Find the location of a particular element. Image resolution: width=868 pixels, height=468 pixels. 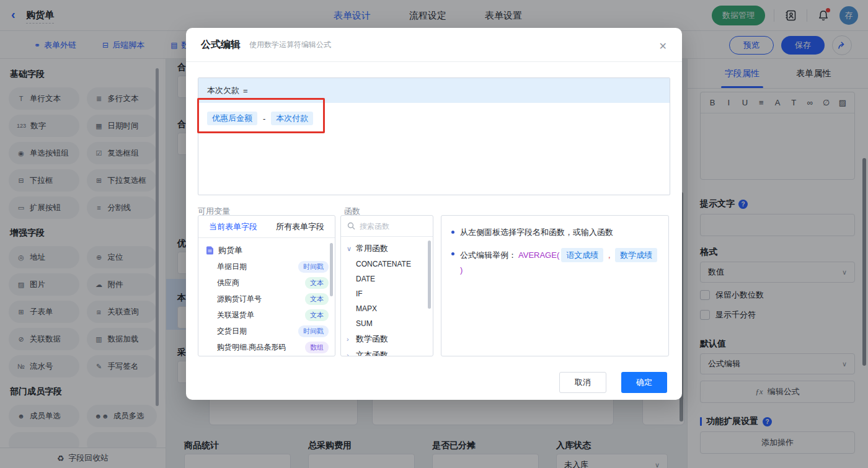

variable-row: 数组 is located at coordinates (267, 356).